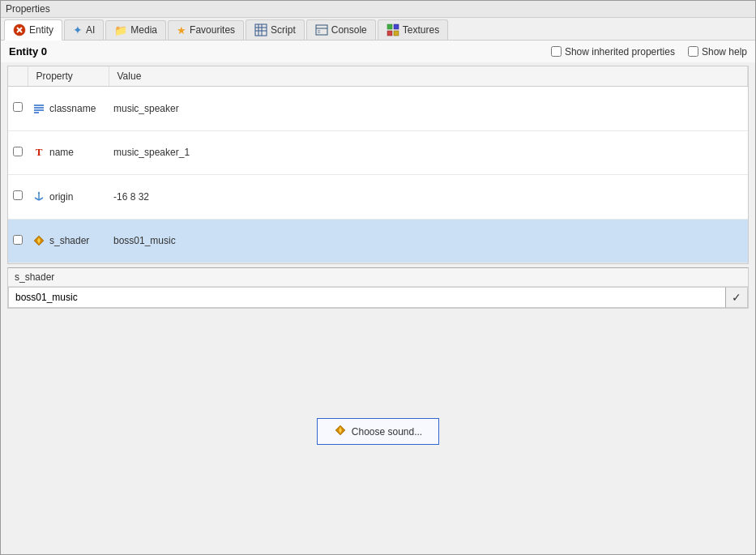 The width and height of the screenshot is (756, 555). What do you see at coordinates (649, 52) in the screenshot?
I see `header-right: Show inherited properties Show help` at bounding box center [649, 52].